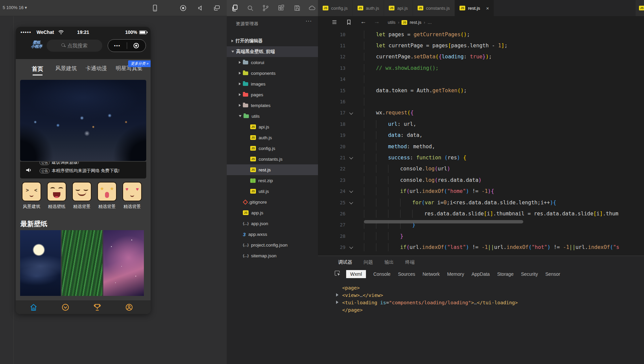  What do you see at coordinates (272, 180) in the screenshot?
I see `tree-item-rest.zip: rest.zip` at bounding box center [272, 180].